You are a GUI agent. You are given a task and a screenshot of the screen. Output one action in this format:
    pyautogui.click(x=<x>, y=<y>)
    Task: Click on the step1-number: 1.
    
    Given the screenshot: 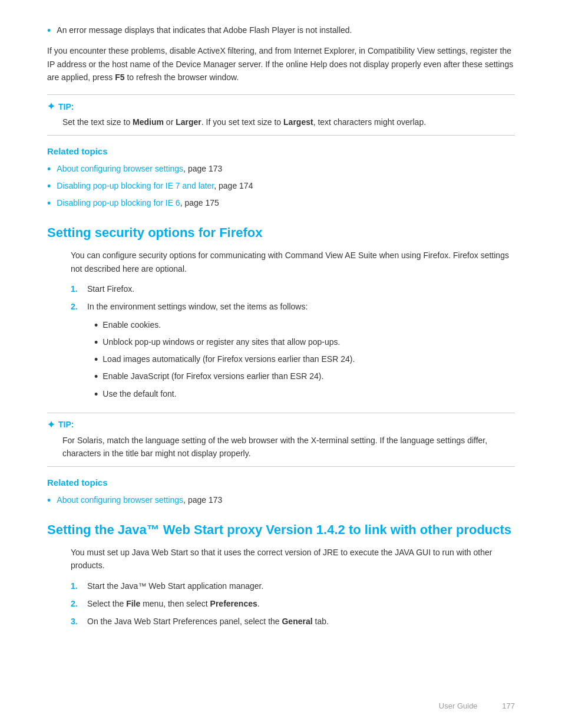 What is the action you would take?
    pyautogui.click(x=79, y=289)
    